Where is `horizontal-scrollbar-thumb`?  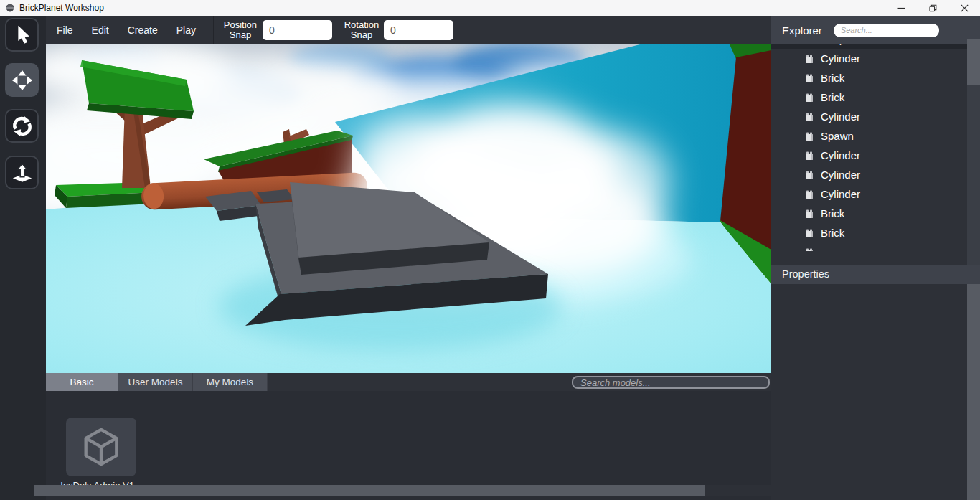 horizontal-scrollbar-thumb is located at coordinates (370, 491).